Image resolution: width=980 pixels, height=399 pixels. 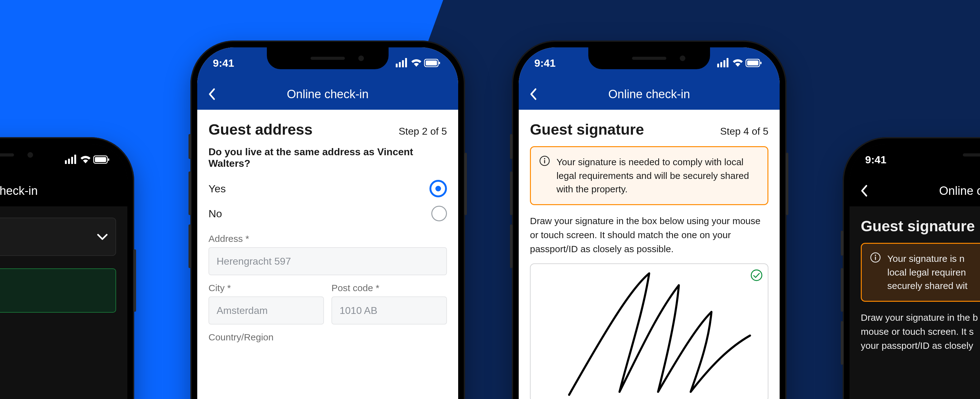 What do you see at coordinates (389, 288) in the screenshot?
I see `postcode-label: Post code *` at bounding box center [389, 288].